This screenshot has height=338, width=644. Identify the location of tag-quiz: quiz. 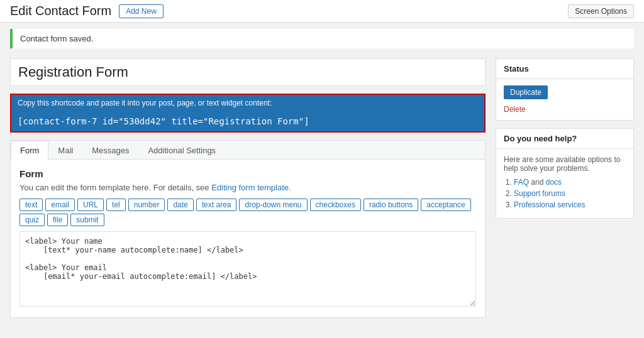
(32, 220).